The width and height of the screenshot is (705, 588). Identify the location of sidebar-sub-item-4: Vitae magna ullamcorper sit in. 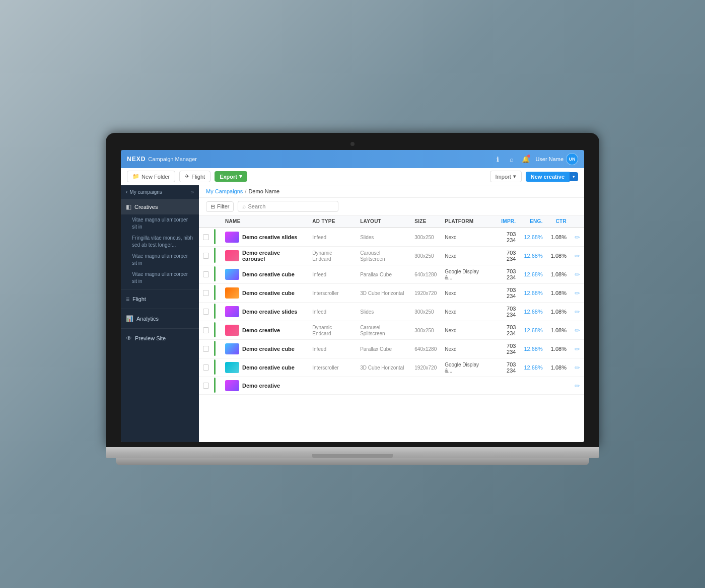
(160, 278).